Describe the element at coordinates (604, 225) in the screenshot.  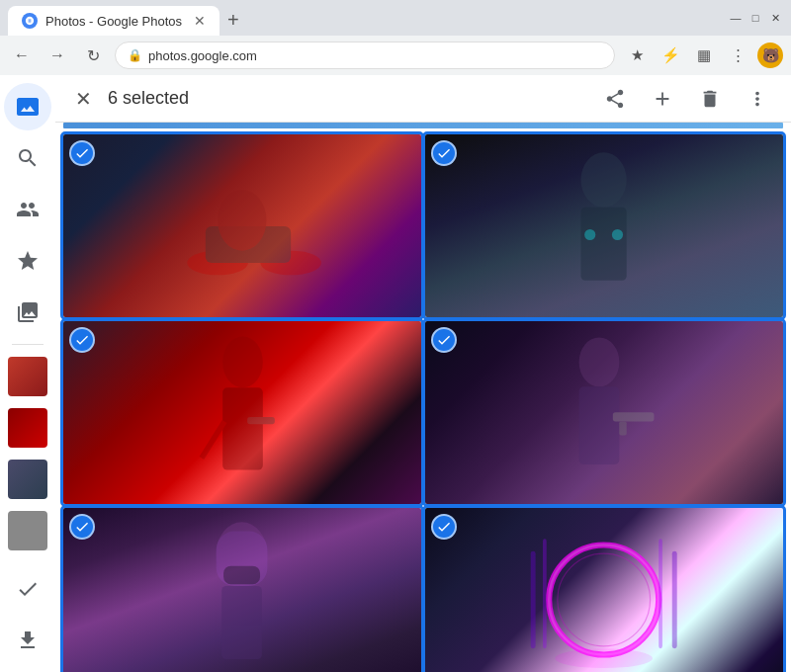
I see `photo-2-overlay` at that location.